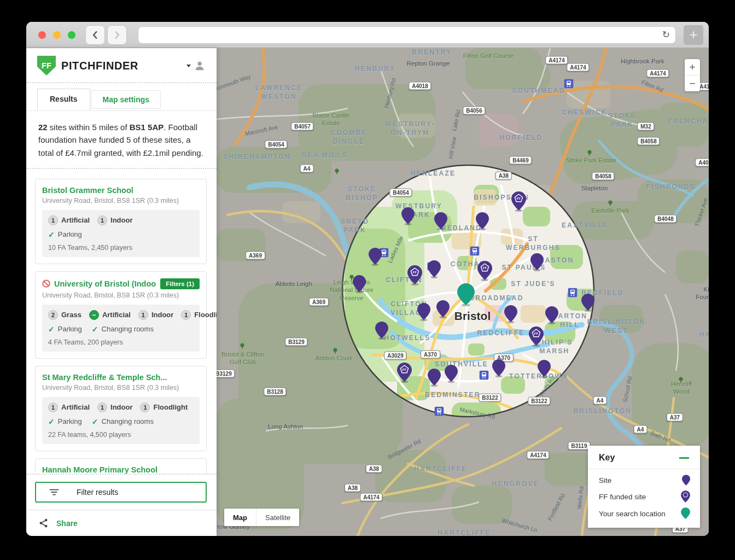  I want to click on back-button, so click(95, 35).